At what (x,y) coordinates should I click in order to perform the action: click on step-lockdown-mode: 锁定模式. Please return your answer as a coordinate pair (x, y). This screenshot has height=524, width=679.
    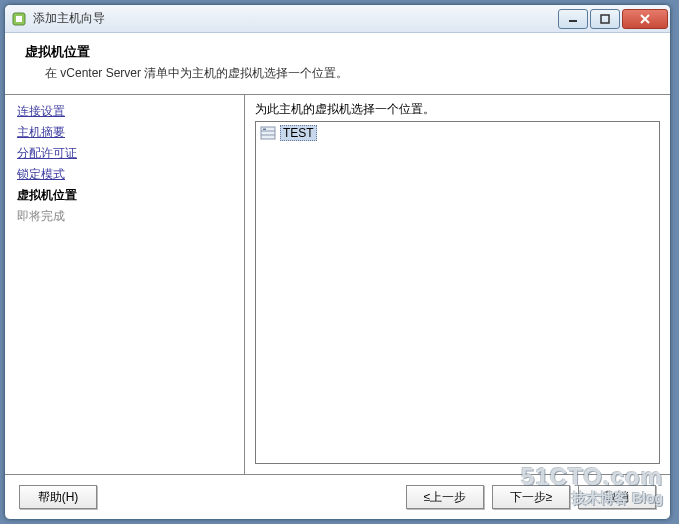
    Looking at the image, I should click on (124, 174).